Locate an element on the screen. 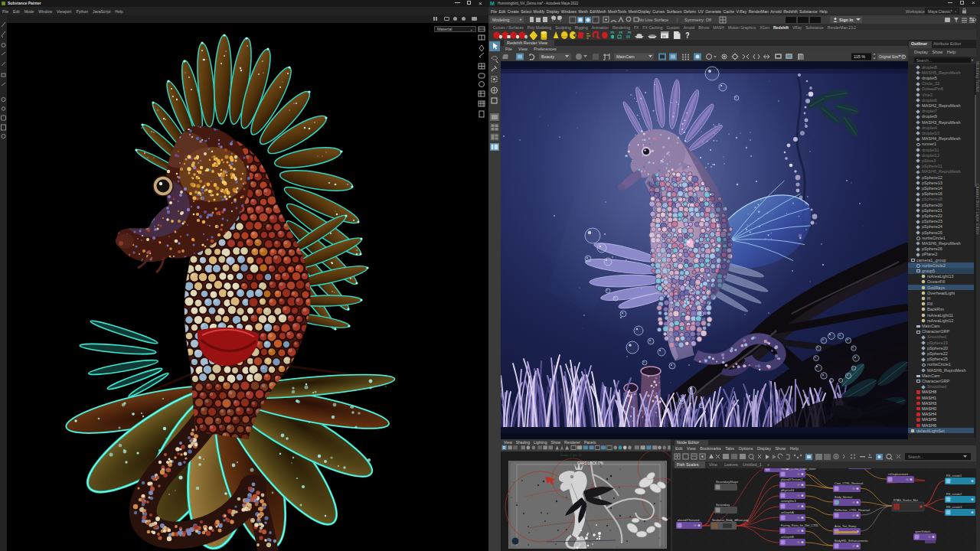 This screenshot has width=980, height=551. svg-text: unDepthB is located at coordinates (787, 537).